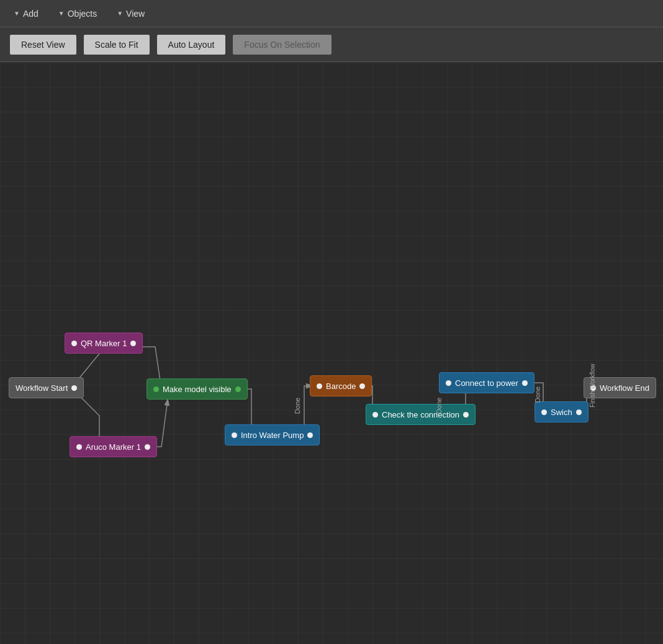  I want to click on node-connect-power-label: Connect to power, so click(487, 383).